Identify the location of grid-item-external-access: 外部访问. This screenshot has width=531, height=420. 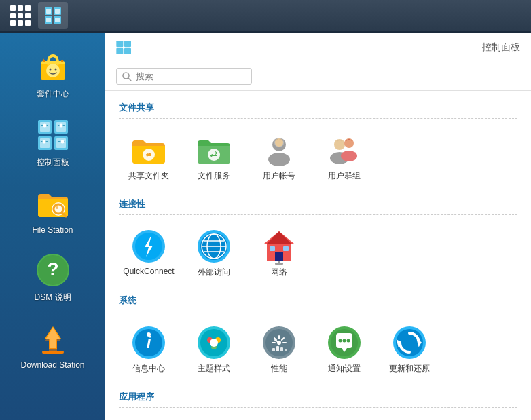
(214, 254).